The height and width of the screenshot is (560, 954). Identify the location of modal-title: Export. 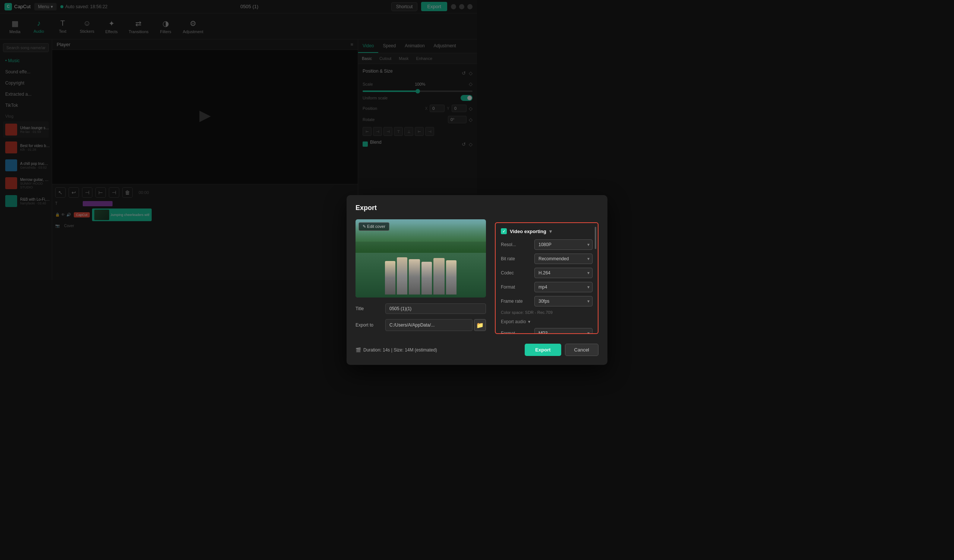
(416, 208).